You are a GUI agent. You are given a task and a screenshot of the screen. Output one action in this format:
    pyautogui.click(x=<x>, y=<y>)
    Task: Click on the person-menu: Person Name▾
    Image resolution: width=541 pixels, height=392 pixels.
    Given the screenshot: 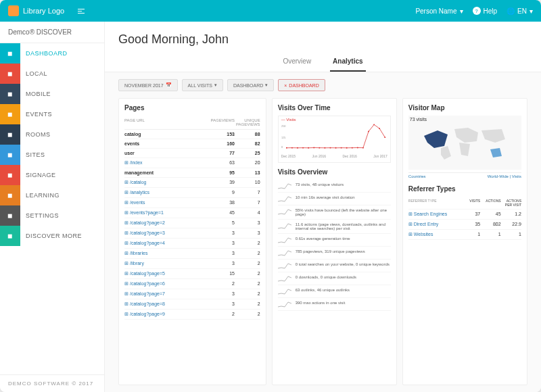 What is the action you would take?
    pyautogui.click(x=439, y=11)
    